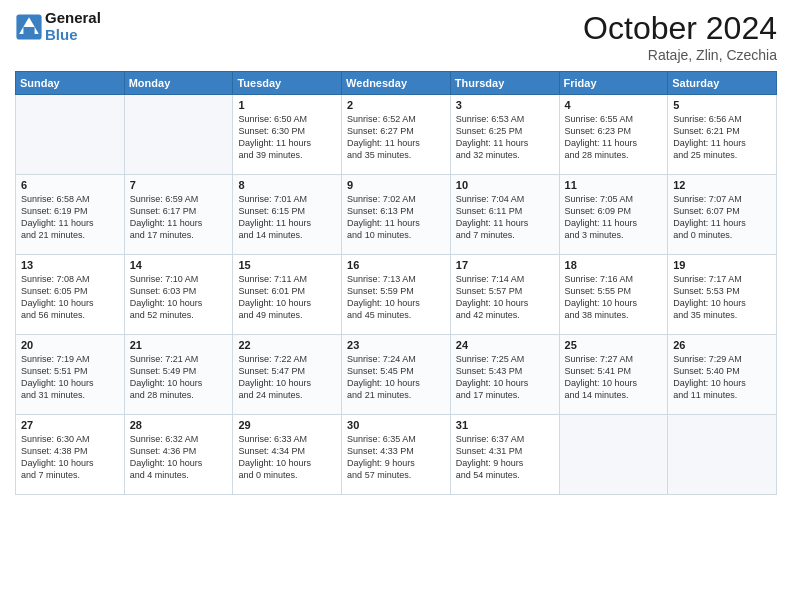  I want to click on day-number: 12, so click(722, 185).